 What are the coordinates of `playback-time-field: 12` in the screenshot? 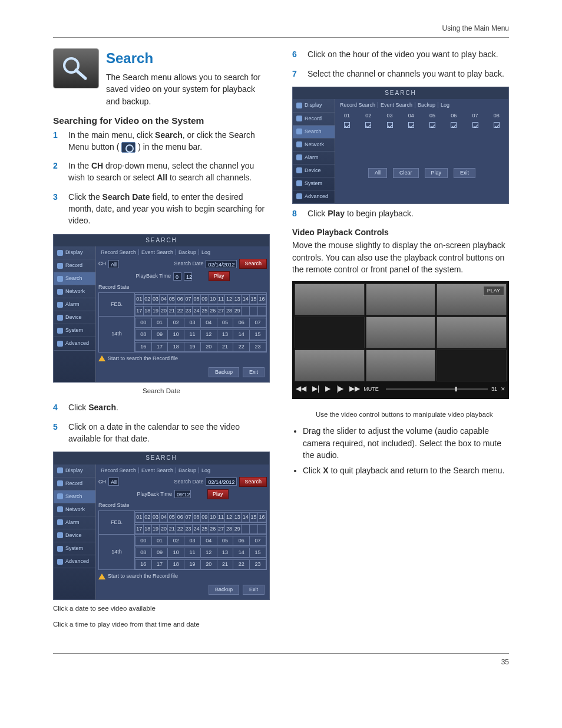 It's located at (188, 276).